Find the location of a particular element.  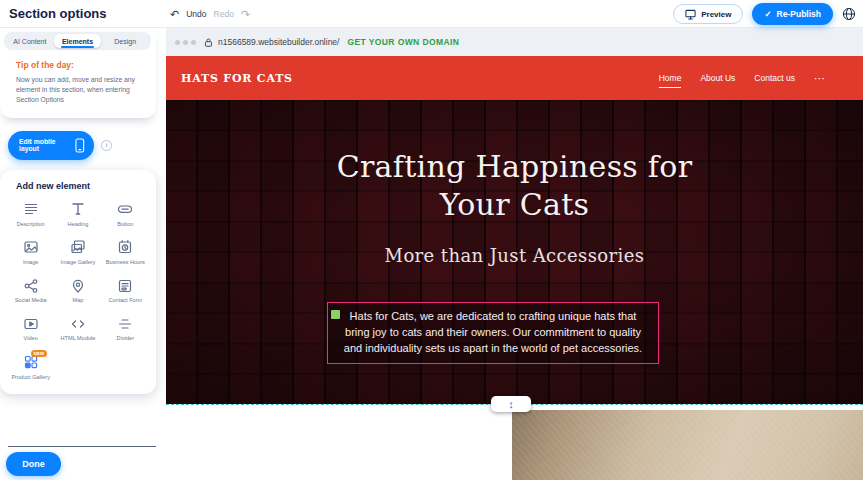

nav-more-icon: ⋯ is located at coordinates (820, 78).